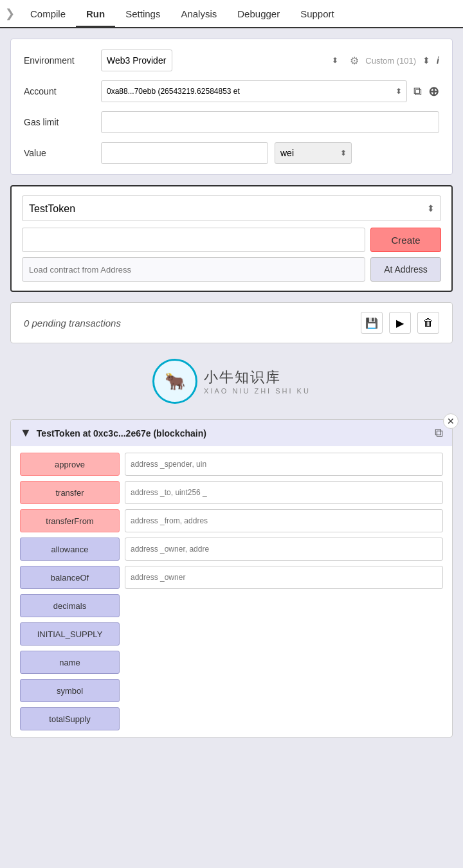  I want to click on tab-support: Support, so click(318, 14).